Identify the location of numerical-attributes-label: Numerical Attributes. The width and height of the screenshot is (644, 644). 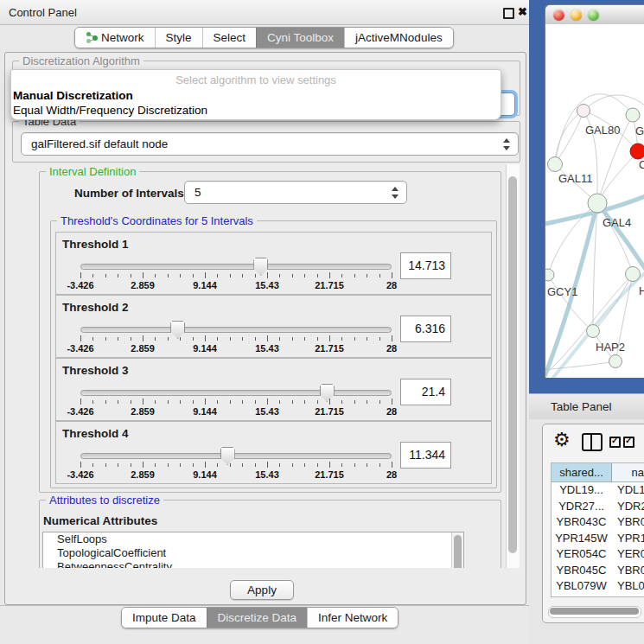
(100, 520).